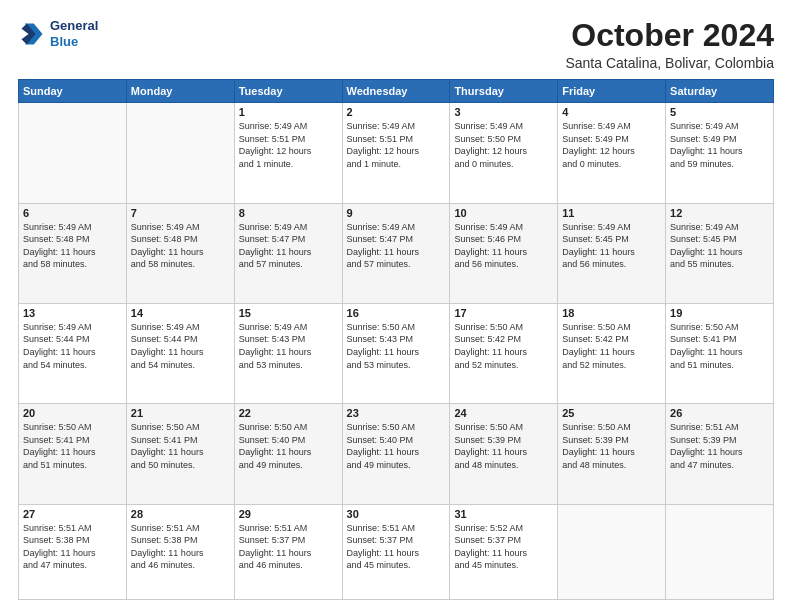  I want to click on day-number: 11, so click(612, 213).